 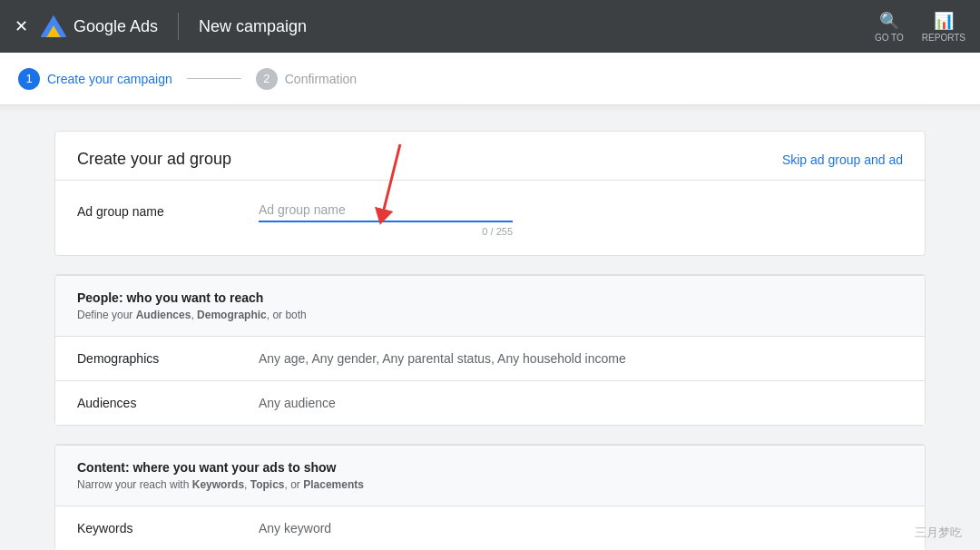 What do you see at coordinates (490, 528) in the screenshot?
I see `keywords-row: Keywords Any keyword` at bounding box center [490, 528].